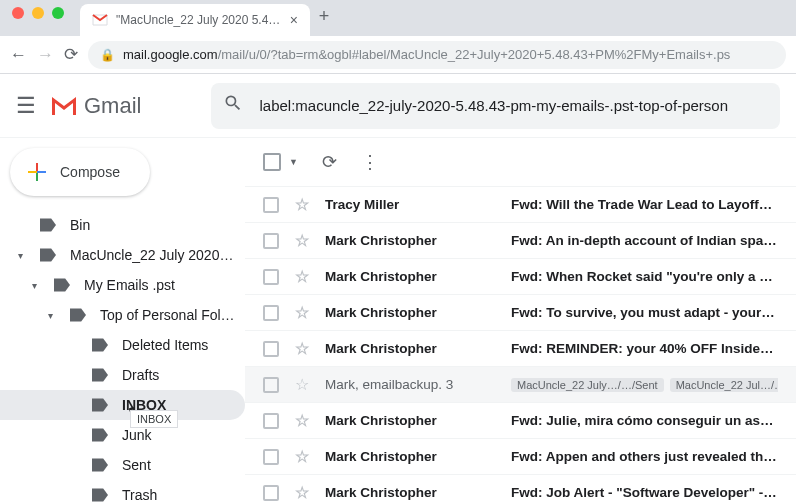 This screenshot has width=796, height=503. Describe the element at coordinates (520, 348) in the screenshot. I see `message-row: ☆Mark ChristopherFwd: REMINDER: your 40%…` at that location.